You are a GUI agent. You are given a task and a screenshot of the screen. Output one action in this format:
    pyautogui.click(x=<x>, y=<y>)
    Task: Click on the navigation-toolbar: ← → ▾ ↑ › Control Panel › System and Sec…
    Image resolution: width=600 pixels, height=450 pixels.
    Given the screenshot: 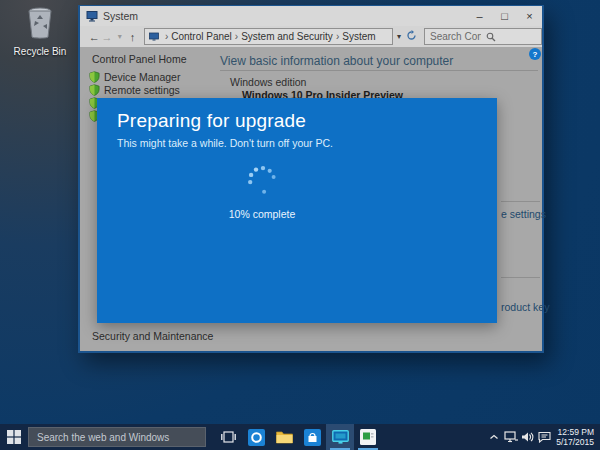 What is the action you would take?
    pyautogui.click(x=311, y=36)
    